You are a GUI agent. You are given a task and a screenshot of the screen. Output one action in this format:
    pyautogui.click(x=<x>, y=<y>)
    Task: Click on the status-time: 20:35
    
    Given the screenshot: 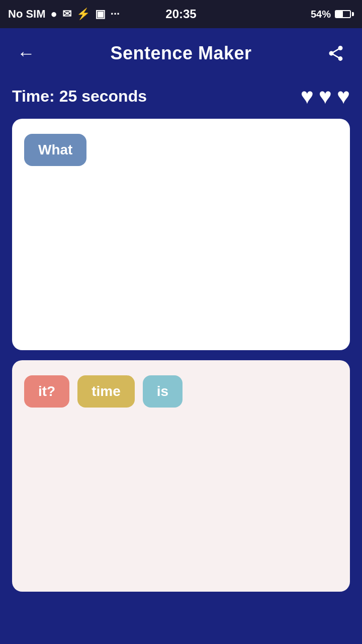 What is the action you would take?
    pyautogui.click(x=181, y=14)
    